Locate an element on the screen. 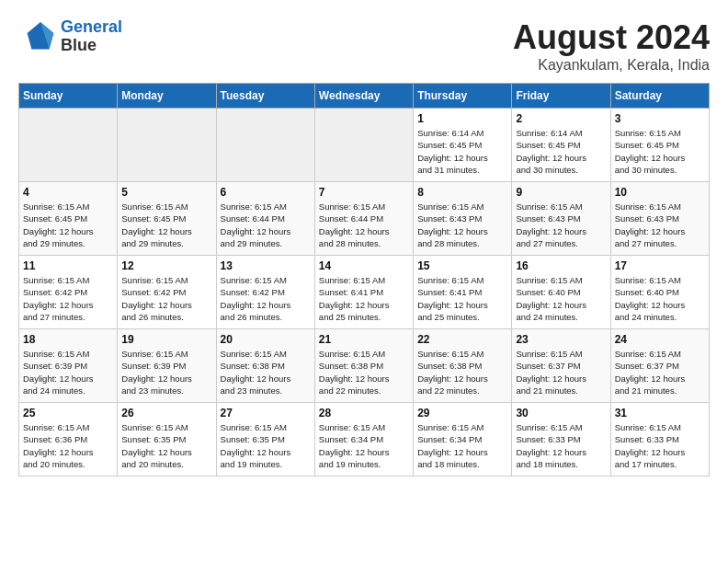  day-number: 5 is located at coordinates (166, 192).